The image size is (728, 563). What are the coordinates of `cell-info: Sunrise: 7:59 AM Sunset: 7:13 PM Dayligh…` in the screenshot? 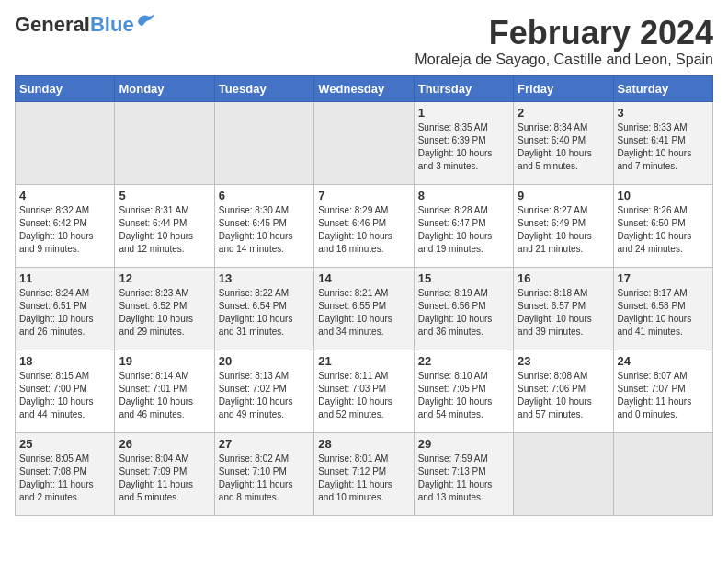 It's located at (463, 478).